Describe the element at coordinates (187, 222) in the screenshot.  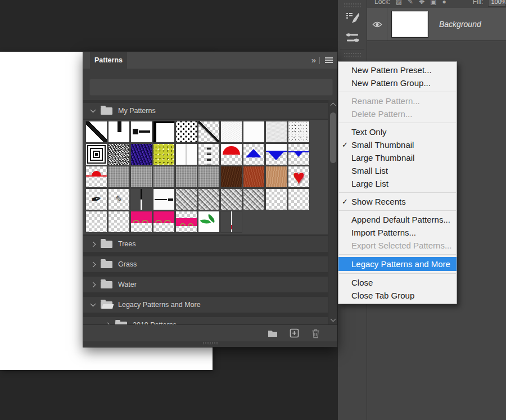
I see `pattern-swatch-pink-arc-small` at that location.